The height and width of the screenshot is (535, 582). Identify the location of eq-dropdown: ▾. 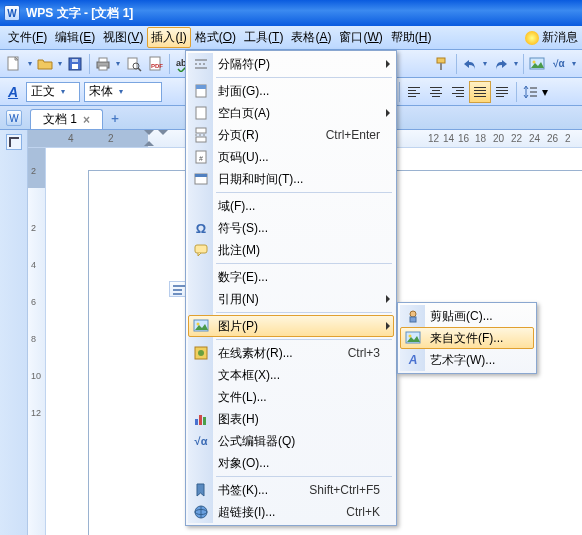
(574, 64).